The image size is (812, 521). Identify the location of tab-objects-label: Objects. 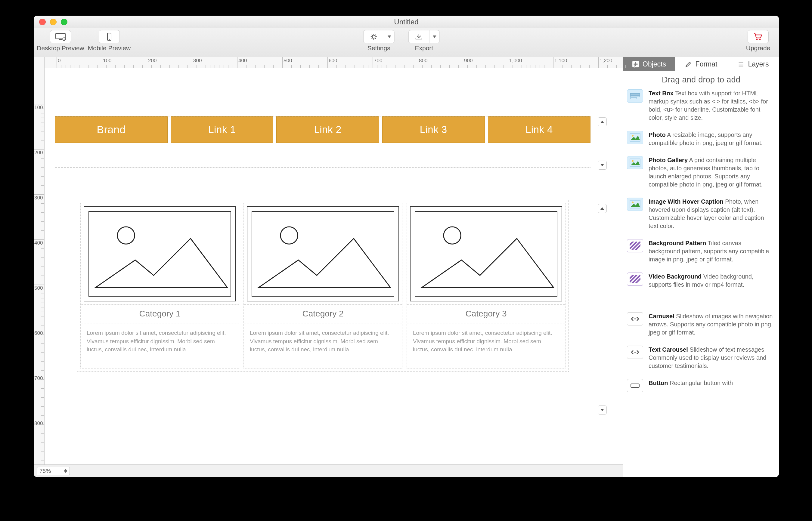
(654, 64).